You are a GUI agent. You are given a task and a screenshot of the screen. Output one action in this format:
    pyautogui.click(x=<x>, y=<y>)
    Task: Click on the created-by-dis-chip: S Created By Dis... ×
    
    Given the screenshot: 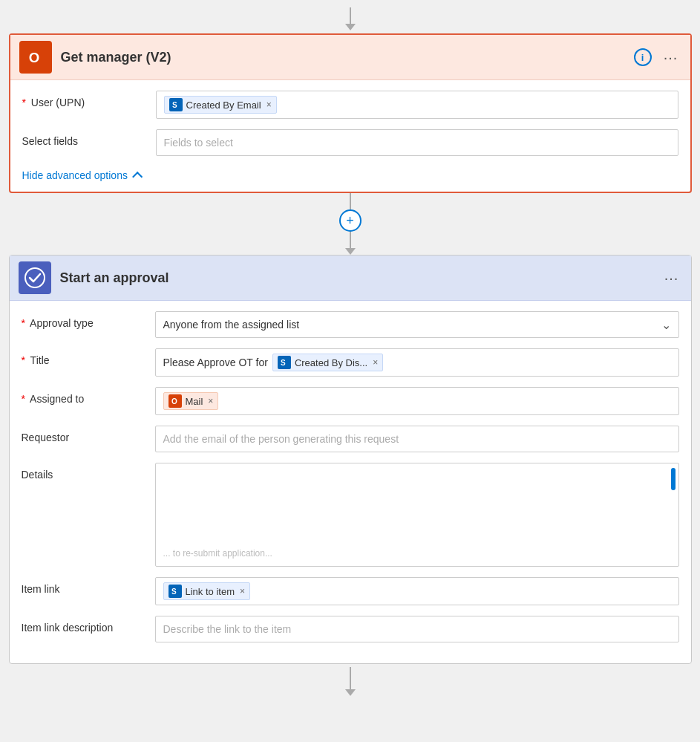 What is the action you would take?
    pyautogui.click(x=328, y=362)
    